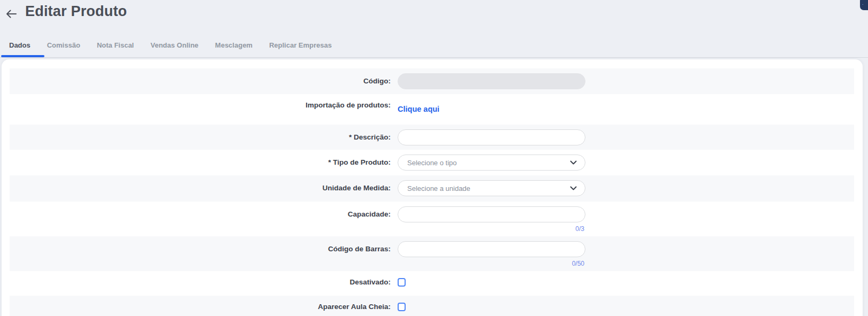 The image size is (868, 316). What do you see at coordinates (200, 214) in the screenshot?
I see `capacidade-label: Capacidade:` at bounding box center [200, 214].